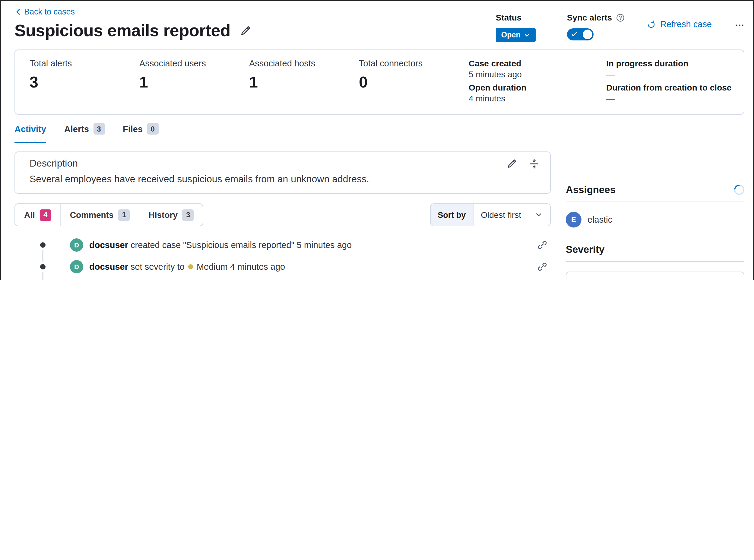 This screenshot has height=560, width=754. What do you see at coordinates (123, 31) in the screenshot?
I see `page-title: Suspicious emails reported` at bounding box center [123, 31].